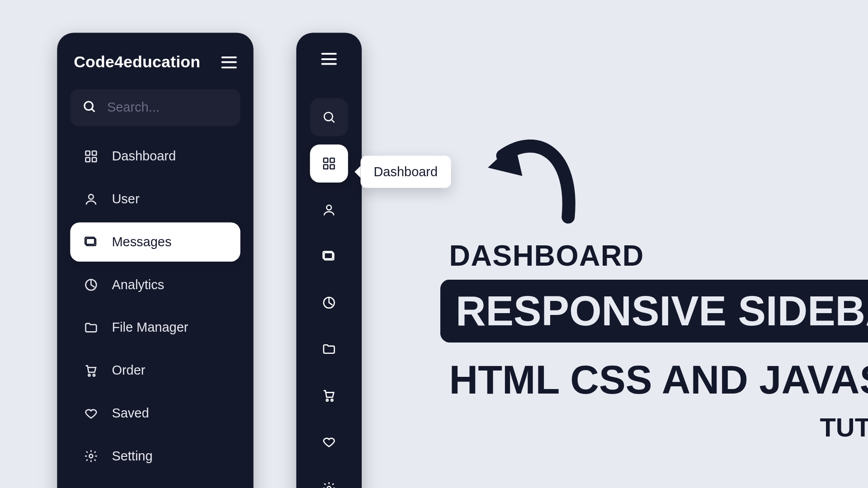  What do you see at coordinates (126, 199) in the screenshot?
I see `nav-label: User` at bounding box center [126, 199].